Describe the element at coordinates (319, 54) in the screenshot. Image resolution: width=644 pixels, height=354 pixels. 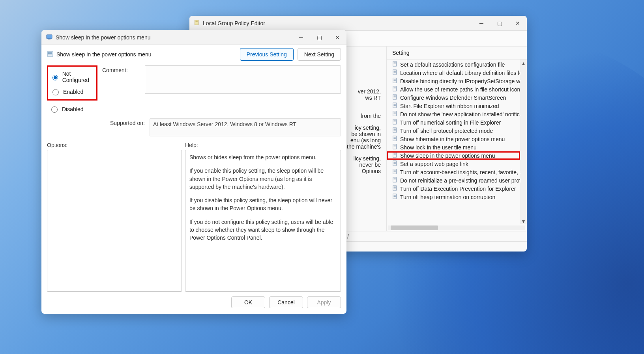
I see `next-setting-button: Next Setting` at that location.